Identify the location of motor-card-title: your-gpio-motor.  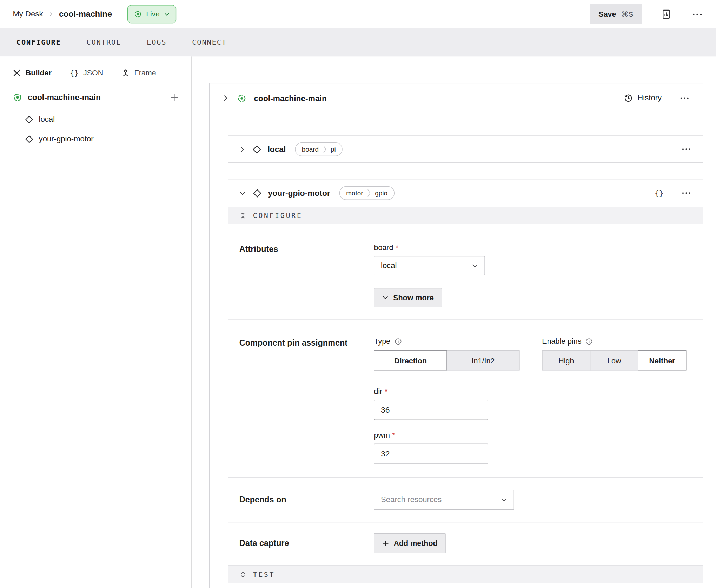
(299, 193).